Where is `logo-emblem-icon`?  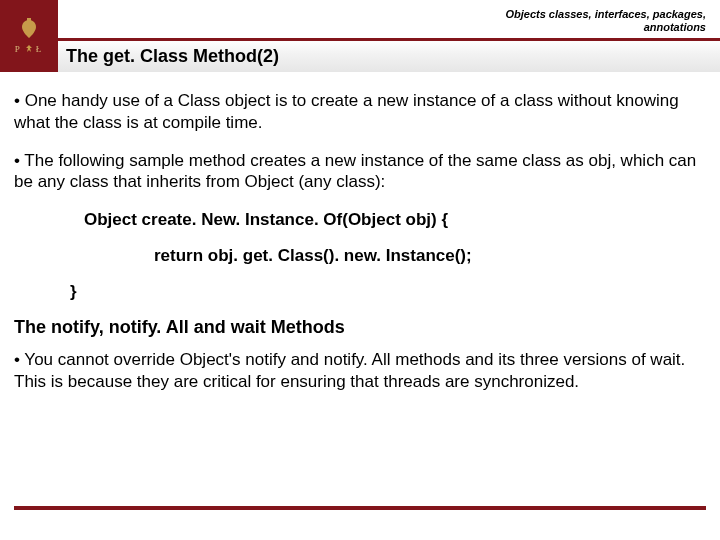
logo-emblem-icon is located at coordinates (29, 29).